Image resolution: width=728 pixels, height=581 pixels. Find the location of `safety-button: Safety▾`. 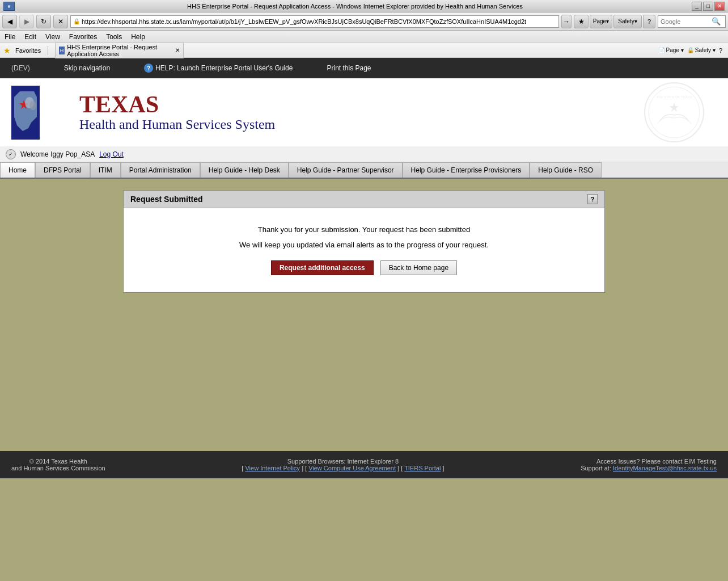

safety-button: Safety▾ is located at coordinates (628, 22).